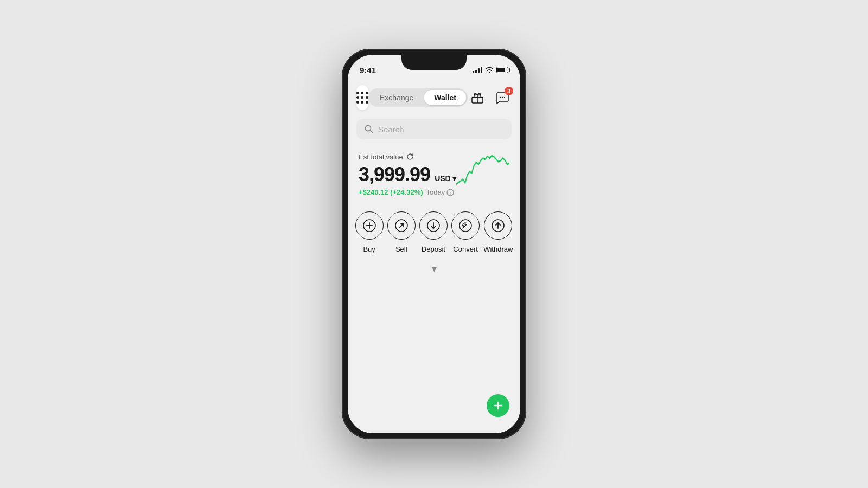  Describe the element at coordinates (465, 232) in the screenshot. I see `convert-action: Convert` at that location.